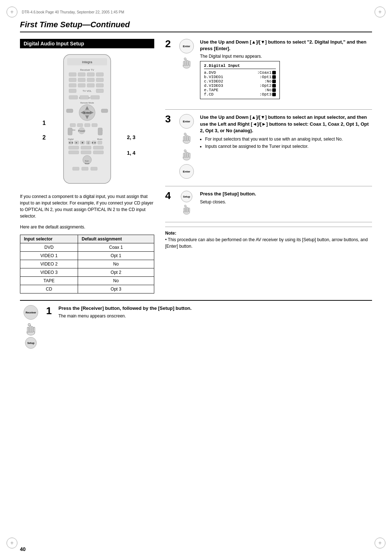  I want to click on svg-text: Enter, so click(87, 113).